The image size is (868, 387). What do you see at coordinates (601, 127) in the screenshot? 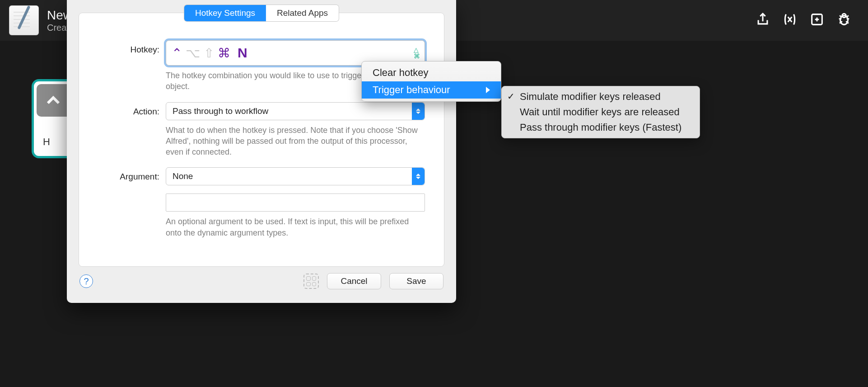
I see `submenu-pass-through: Pass through modifier keys (Fastest)` at bounding box center [601, 127].